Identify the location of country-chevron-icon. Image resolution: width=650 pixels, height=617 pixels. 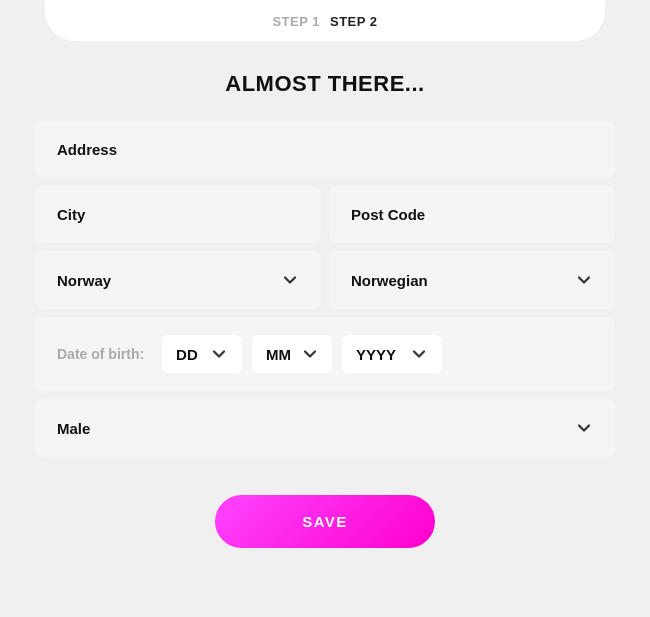
(290, 280).